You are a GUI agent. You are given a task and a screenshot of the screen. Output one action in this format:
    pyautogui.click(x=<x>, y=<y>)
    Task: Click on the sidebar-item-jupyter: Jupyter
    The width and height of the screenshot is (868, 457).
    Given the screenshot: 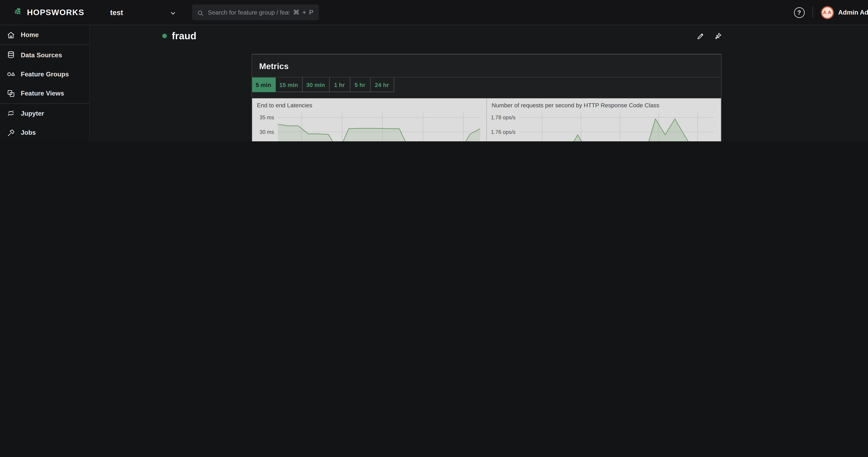 What is the action you would take?
    pyautogui.click(x=44, y=113)
    